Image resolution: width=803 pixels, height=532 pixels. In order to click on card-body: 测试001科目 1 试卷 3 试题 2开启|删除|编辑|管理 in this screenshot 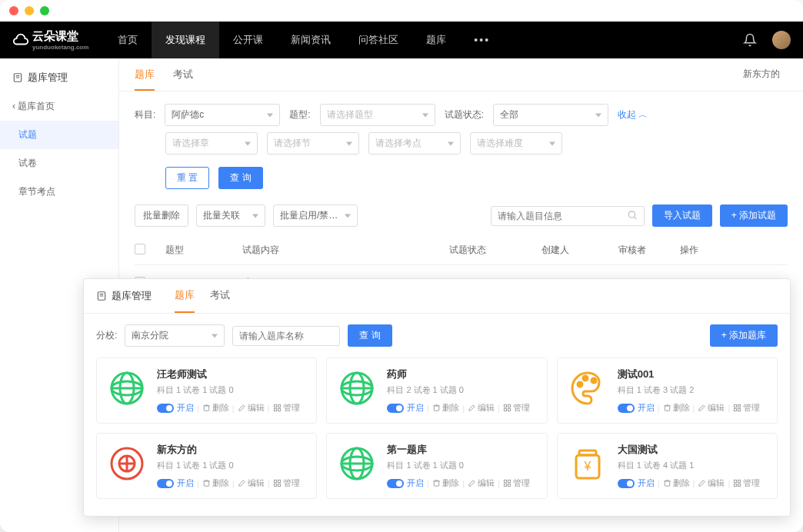, I will do `click(692, 391)`.